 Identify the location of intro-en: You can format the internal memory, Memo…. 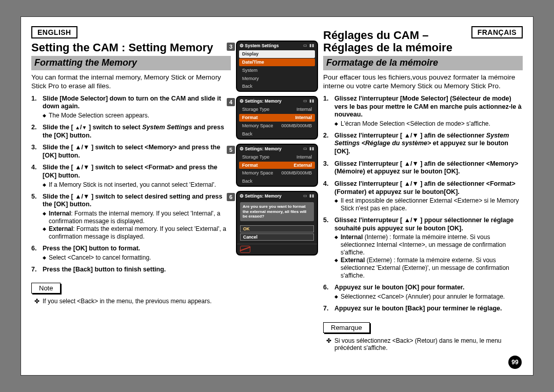
(131, 82).